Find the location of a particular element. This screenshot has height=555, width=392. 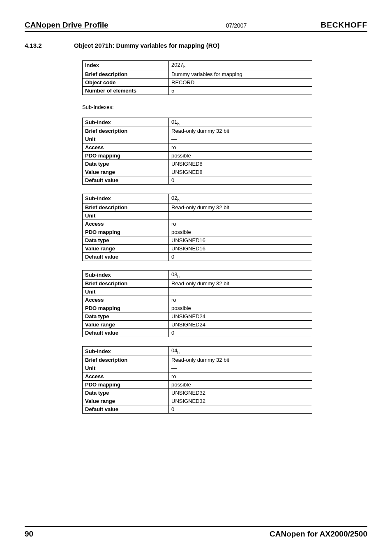

main-table-row: Object codeRECORD is located at coordinates (197, 82).